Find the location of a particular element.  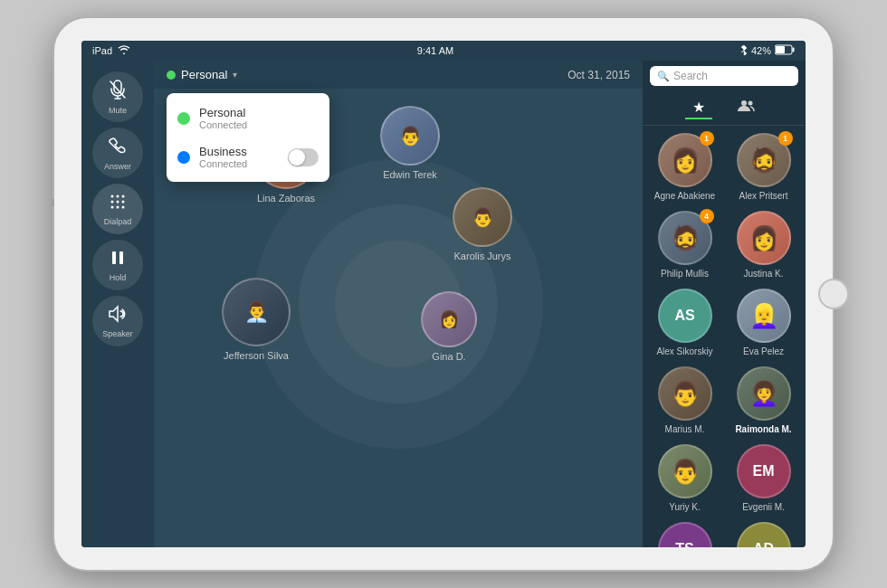

contact-ts: TS TS is located at coordinates (684, 535).